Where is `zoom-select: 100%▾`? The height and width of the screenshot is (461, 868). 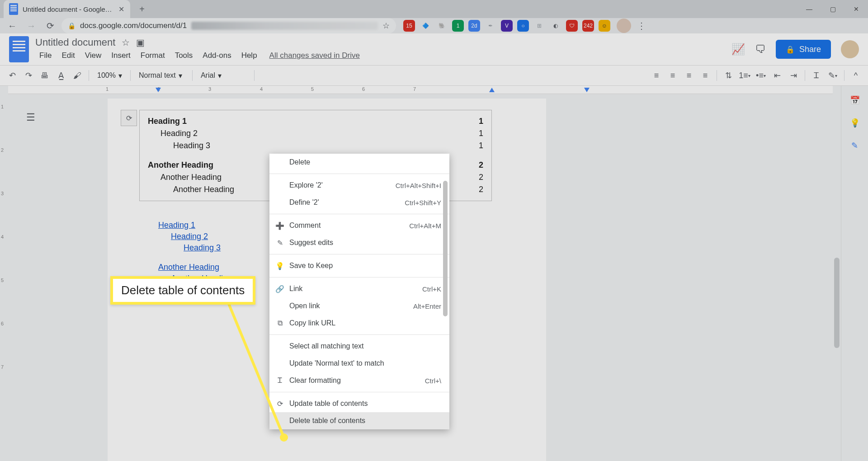
zoom-select: 100%▾ is located at coordinates (109, 75).